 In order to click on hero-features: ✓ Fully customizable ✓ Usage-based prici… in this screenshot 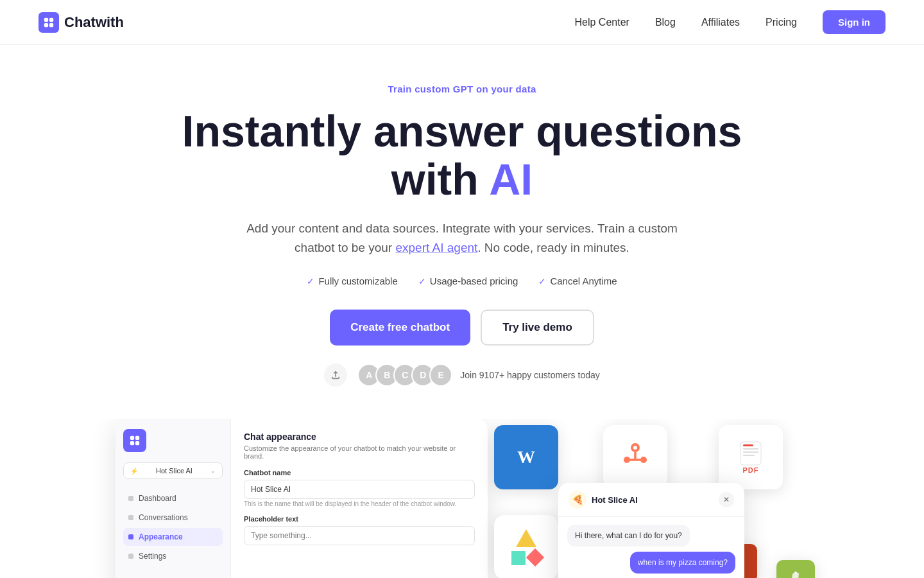, I will do `click(462, 281)`.